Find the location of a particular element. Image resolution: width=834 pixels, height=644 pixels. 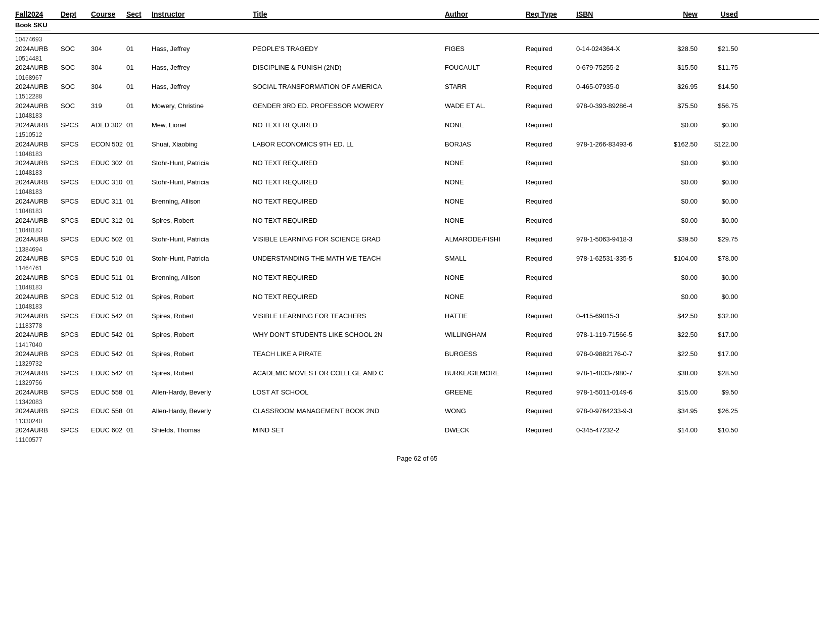

cell-isbn: 0-679-75255-2 is located at coordinates (617, 68).